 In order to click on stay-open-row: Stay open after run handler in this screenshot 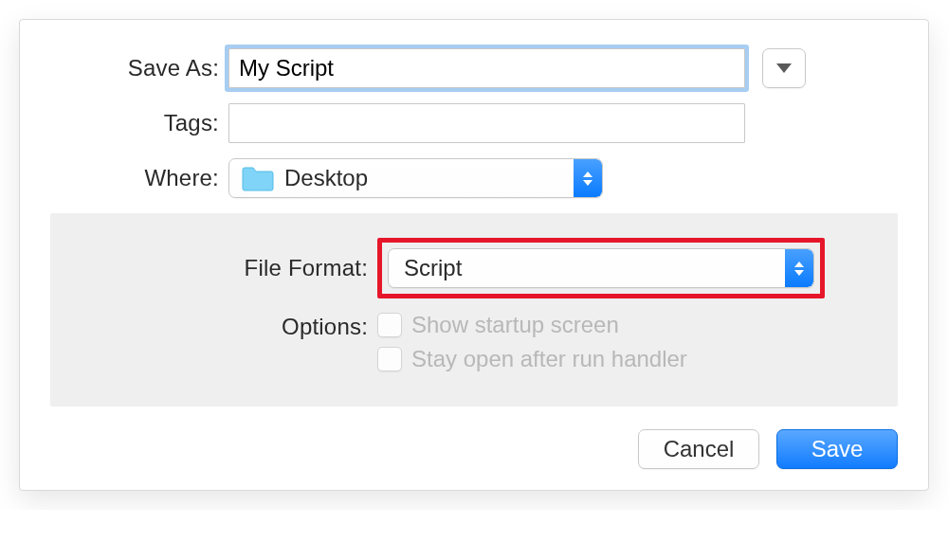, I will do `click(533, 359)`.